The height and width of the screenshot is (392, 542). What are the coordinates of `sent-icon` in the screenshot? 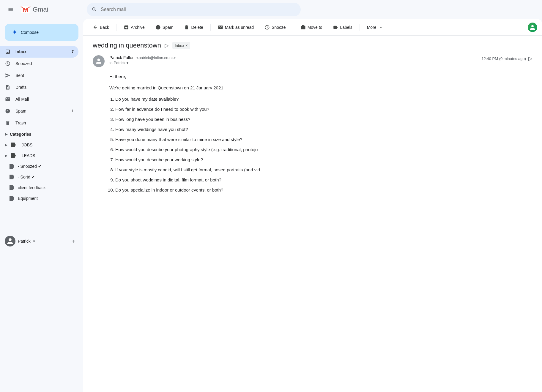 It's located at (8, 75).